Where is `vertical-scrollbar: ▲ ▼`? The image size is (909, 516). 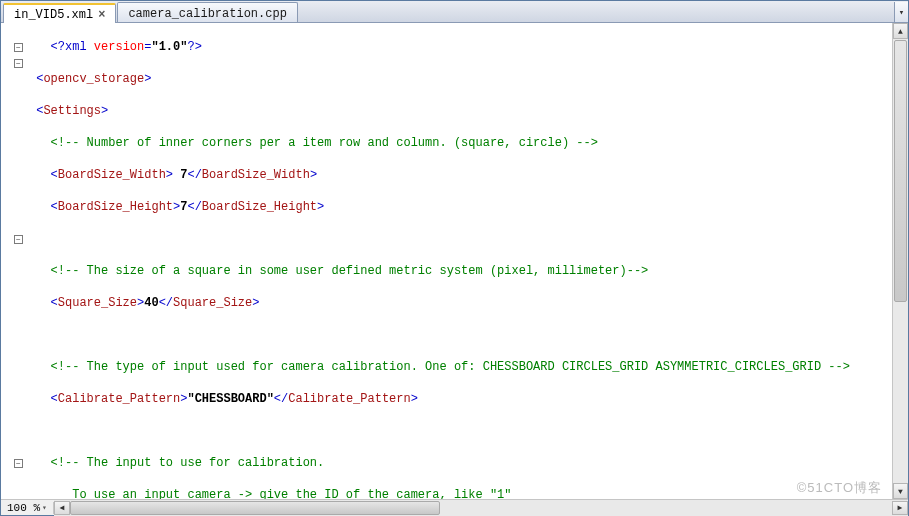 vertical-scrollbar: ▲ ▼ is located at coordinates (900, 261).